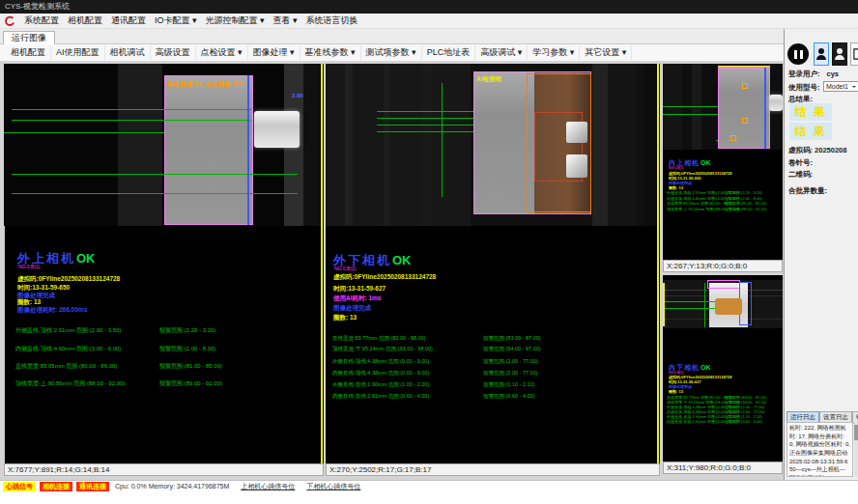 The width and height of the screenshot is (858, 504). What do you see at coordinates (724, 284) in the screenshot?
I see `magenta-rect` at bounding box center [724, 284].